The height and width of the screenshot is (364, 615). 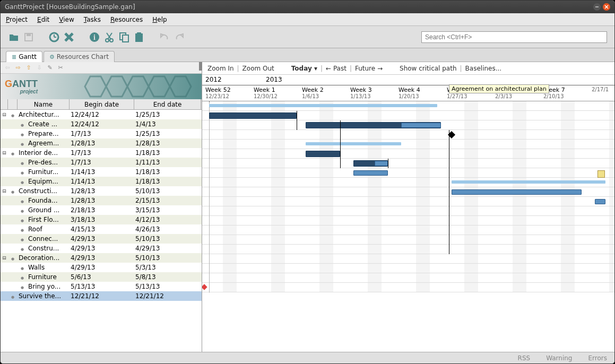 I want to click on task-row: Connec...4/29/135/10/13, so click(x=101, y=239).